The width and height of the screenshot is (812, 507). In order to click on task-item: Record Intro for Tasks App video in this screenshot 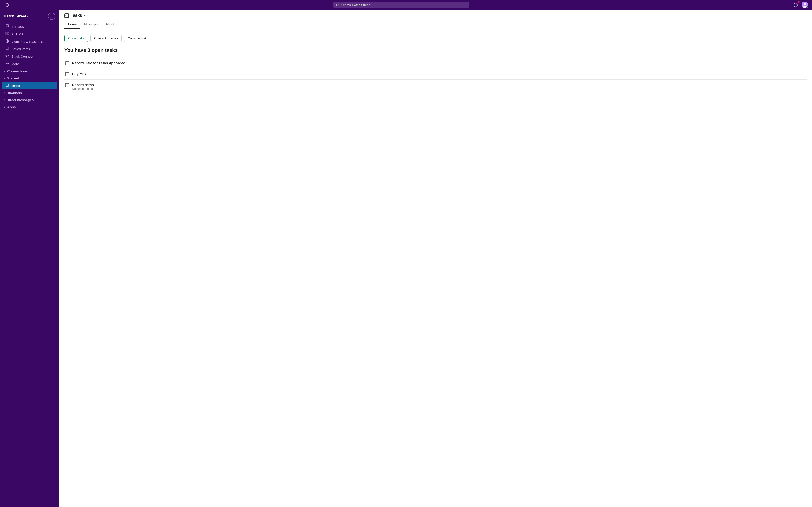, I will do `click(436, 63)`.